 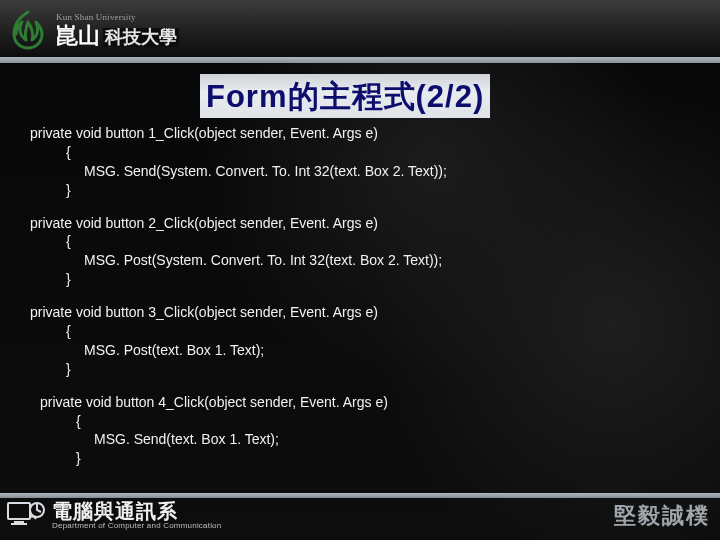 What do you see at coordinates (360, 60) in the screenshot?
I see `header-divider` at bounding box center [360, 60].